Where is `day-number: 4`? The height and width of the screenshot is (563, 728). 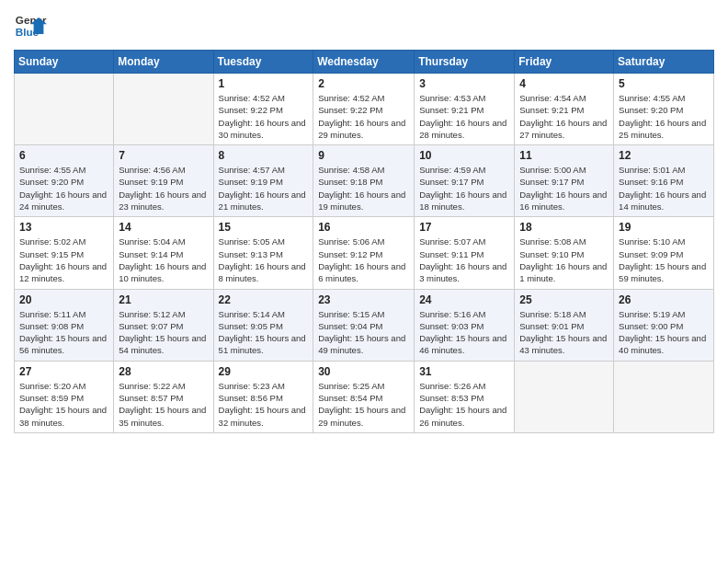 day-number: 4 is located at coordinates (564, 84).